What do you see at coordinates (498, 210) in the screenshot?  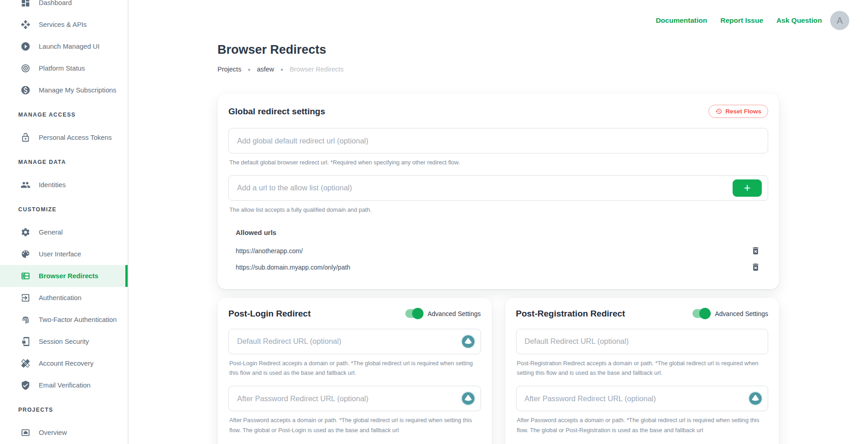 I see `allow-list-helper: The allow list accepts a fully qualified…` at bounding box center [498, 210].